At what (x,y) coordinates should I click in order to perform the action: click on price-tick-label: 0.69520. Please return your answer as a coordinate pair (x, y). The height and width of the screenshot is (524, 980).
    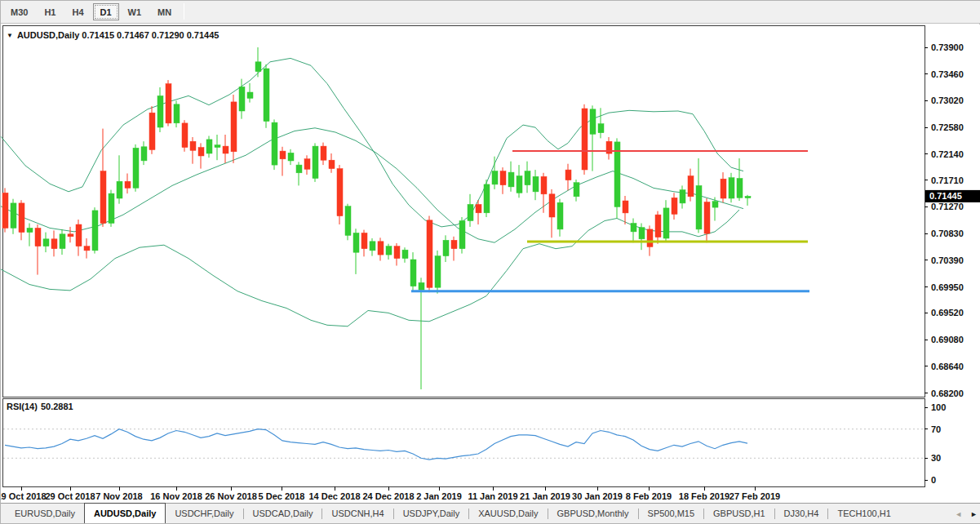
    Looking at the image, I should click on (947, 313).